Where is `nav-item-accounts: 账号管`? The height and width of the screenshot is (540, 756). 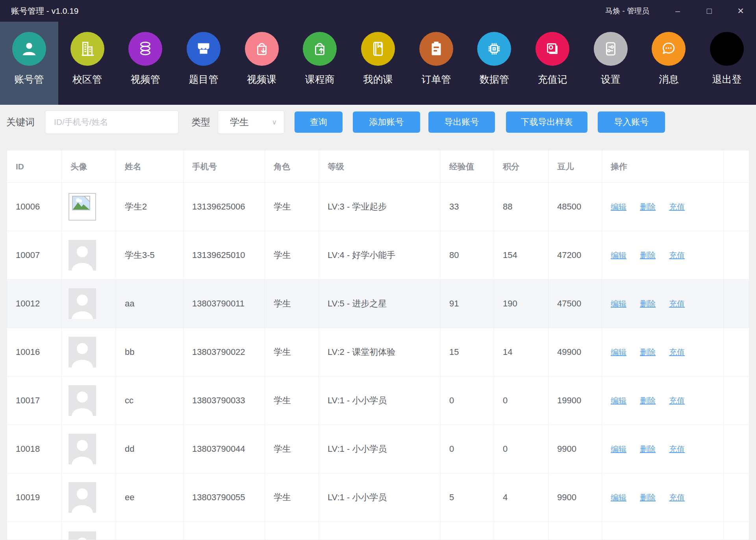
nav-item-accounts: 账号管 is located at coordinates (29, 63).